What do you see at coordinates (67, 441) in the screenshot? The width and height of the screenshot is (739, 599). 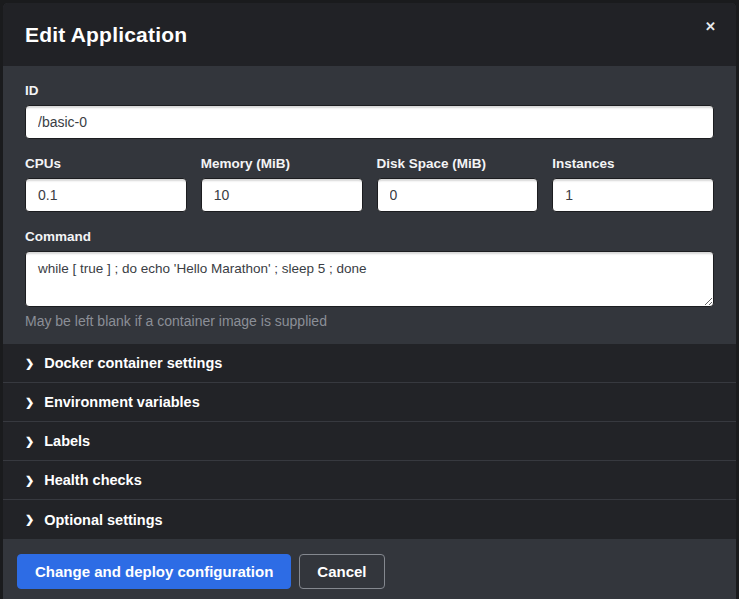 I see `section-label: Labels` at bounding box center [67, 441].